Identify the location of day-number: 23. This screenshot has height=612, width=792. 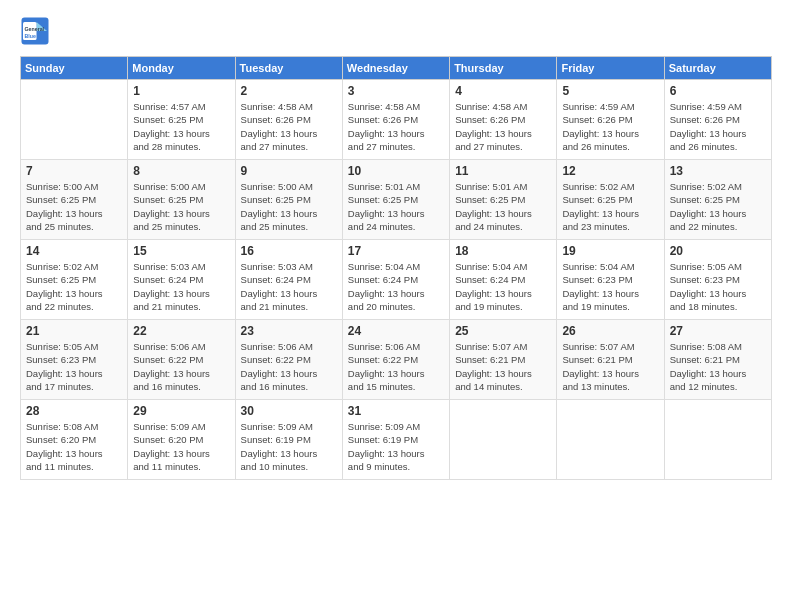
(289, 331).